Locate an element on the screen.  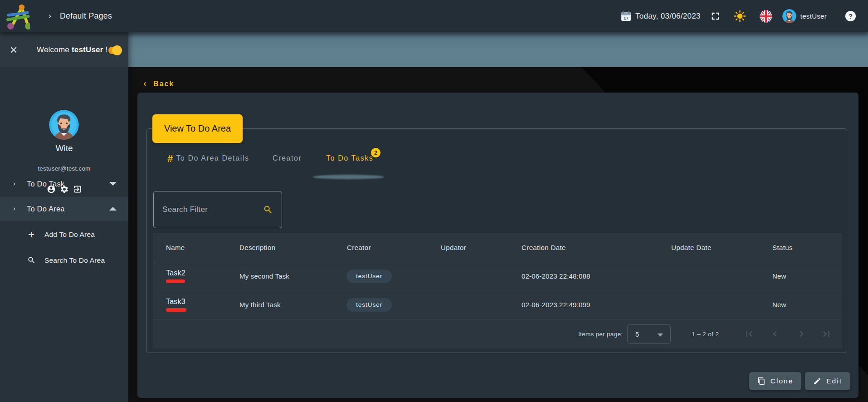
date-display: 17 Today, 03/06/2023 is located at coordinates (660, 16).